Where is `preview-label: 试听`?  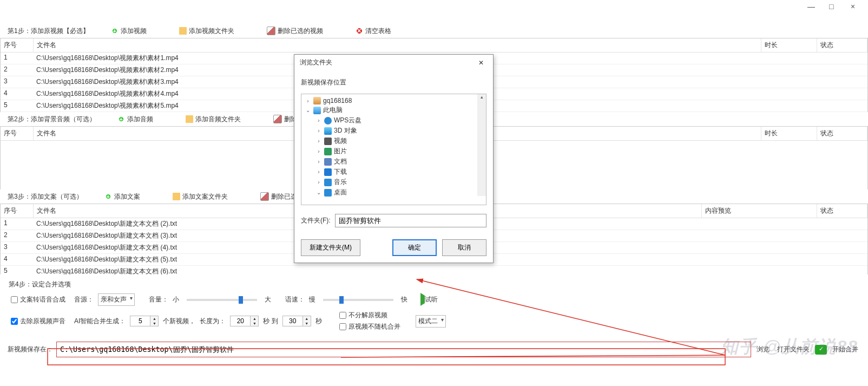
preview-label: 试听 is located at coordinates (431, 299).